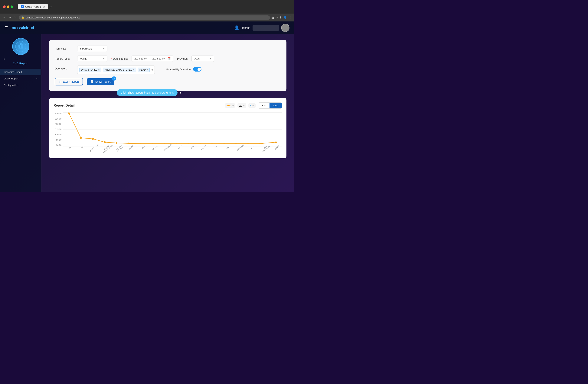 The height and width of the screenshot is (384, 588). What do you see at coordinates (182, 93) in the screenshot?
I see `arrow-icon: ↙` at bounding box center [182, 93].